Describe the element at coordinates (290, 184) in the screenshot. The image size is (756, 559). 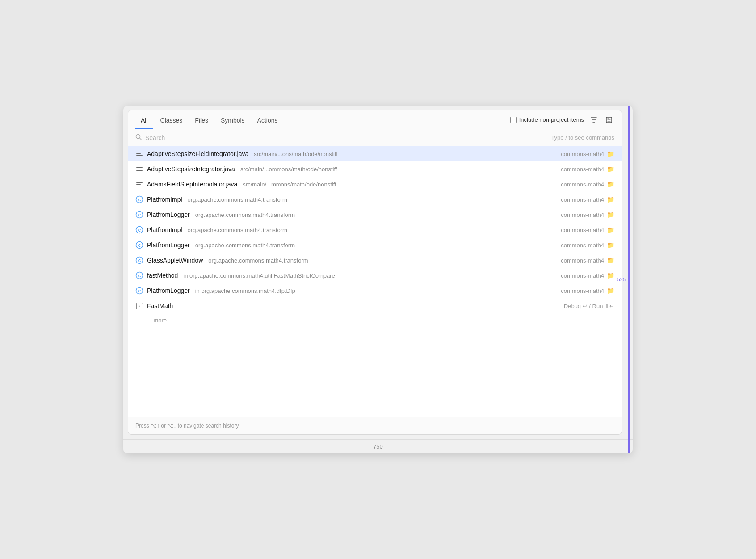
I see `result-path: src/main/...mmons/math/ode/nonstiff` at that location.